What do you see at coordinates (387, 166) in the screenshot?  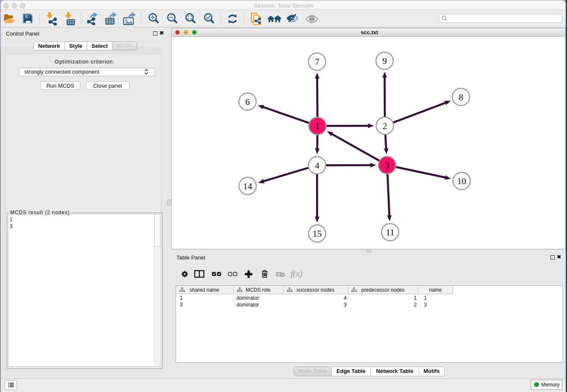 I see `svg-text: 3` at bounding box center [387, 166].